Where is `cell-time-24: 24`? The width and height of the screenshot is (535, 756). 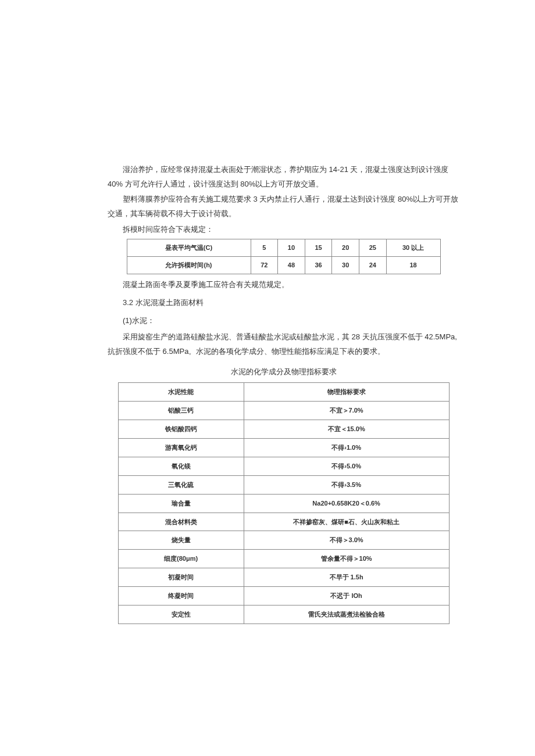
cell-time-24: 24 is located at coordinates (373, 266).